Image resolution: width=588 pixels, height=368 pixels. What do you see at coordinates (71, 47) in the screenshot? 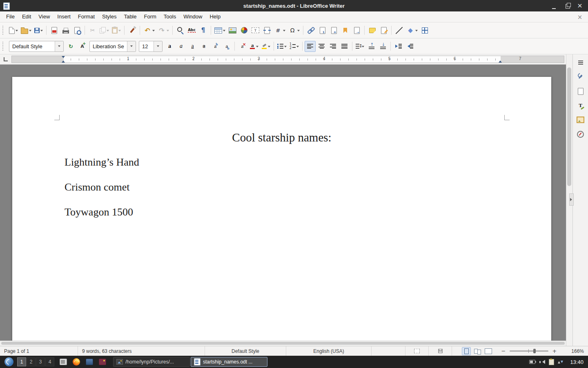
I see `update-style-button` at bounding box center [71, 47].